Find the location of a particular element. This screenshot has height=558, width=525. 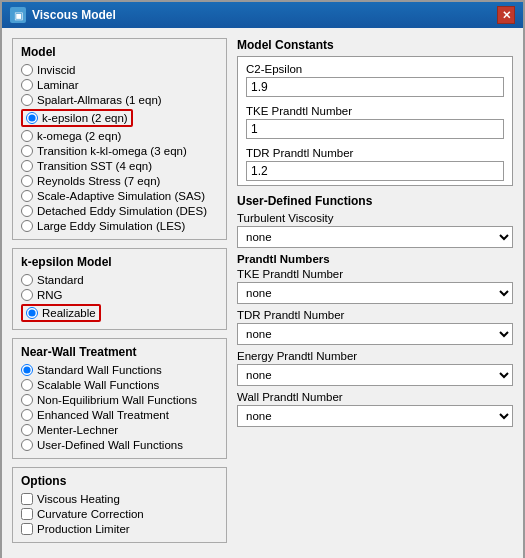

tke-prandtl-input is located at coordinates (375, 129).